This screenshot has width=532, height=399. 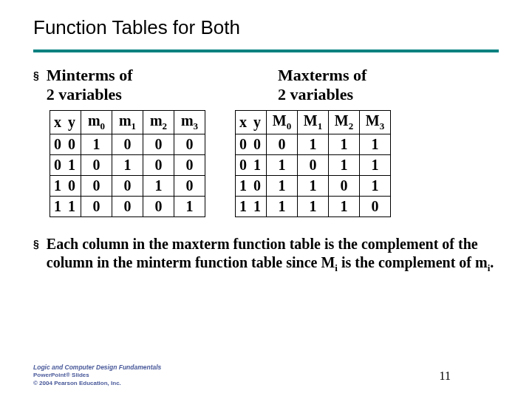 I want to click on slide-title: Function Tables for Both, so click(x=266, y=19).